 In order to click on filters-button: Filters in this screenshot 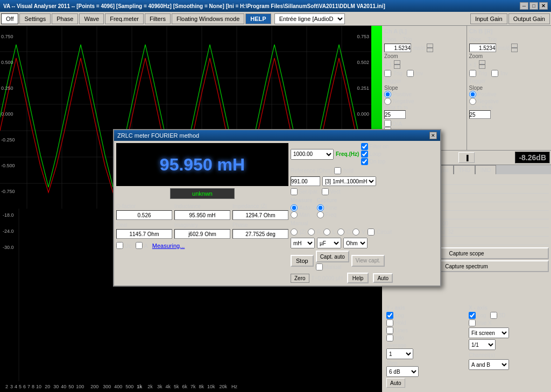, I will do `click(158, 19)`.